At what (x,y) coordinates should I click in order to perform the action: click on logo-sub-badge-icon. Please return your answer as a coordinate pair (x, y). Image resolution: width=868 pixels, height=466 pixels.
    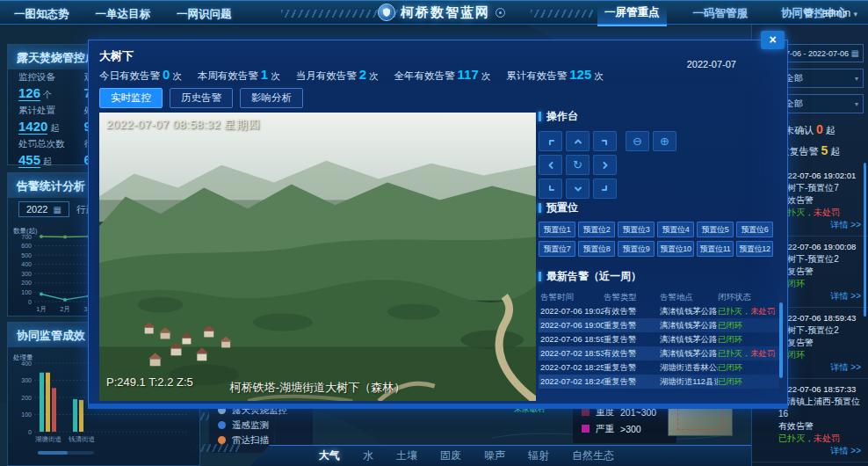
    Looking at the image, I should click on (501, 12).